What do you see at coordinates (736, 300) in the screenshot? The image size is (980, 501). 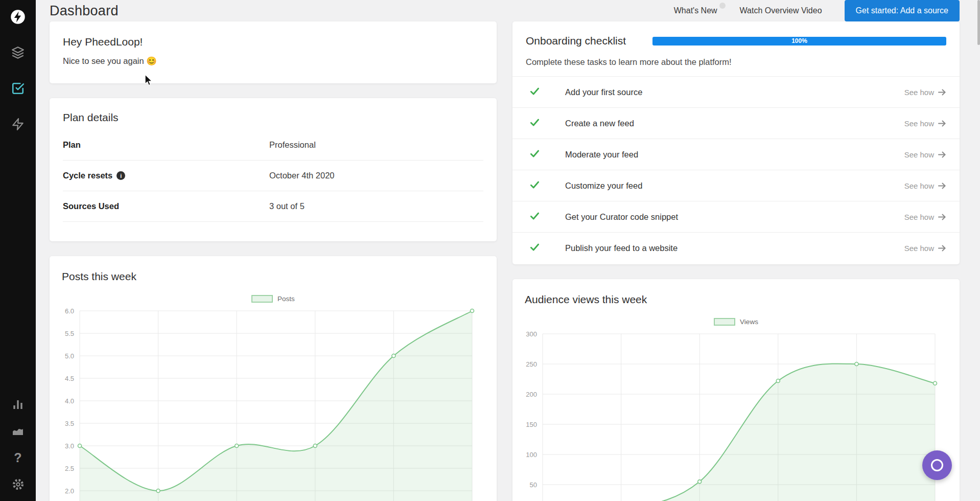 I see `views-chart-title: Audience views this week` at bounding box center [736, 300].